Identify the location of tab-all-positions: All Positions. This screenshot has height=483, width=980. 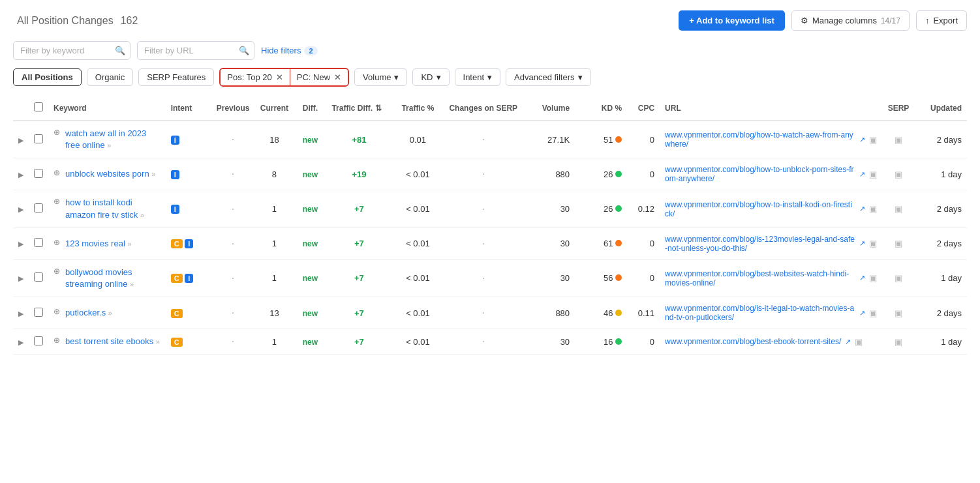
(47, 77).